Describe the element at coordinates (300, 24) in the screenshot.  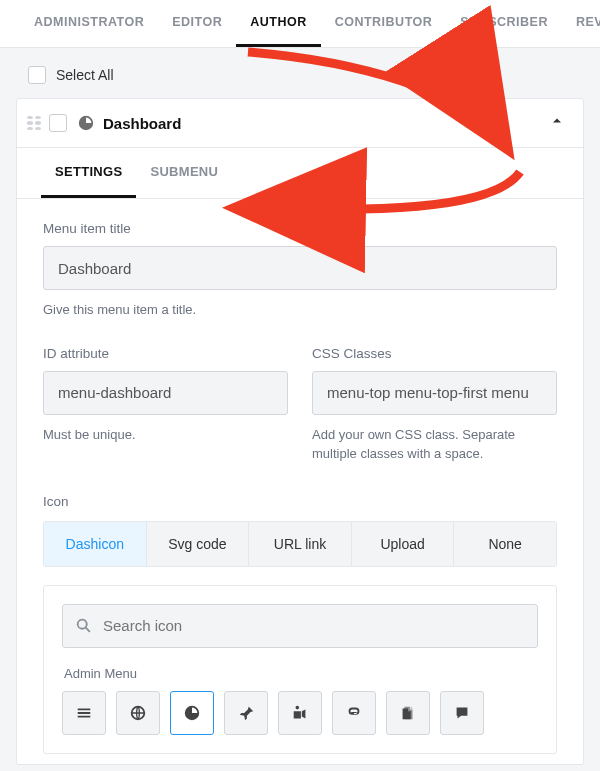
I see `role-tabs: ADMINISTRATOR EDITOR AUTHOR CONTRIBUTOR …` at that location.